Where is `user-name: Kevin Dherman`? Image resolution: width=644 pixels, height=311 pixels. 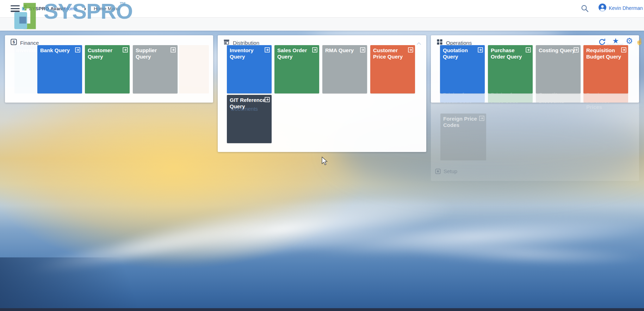
user-name: Kevin Dherman is located at coordinates (626, 8).